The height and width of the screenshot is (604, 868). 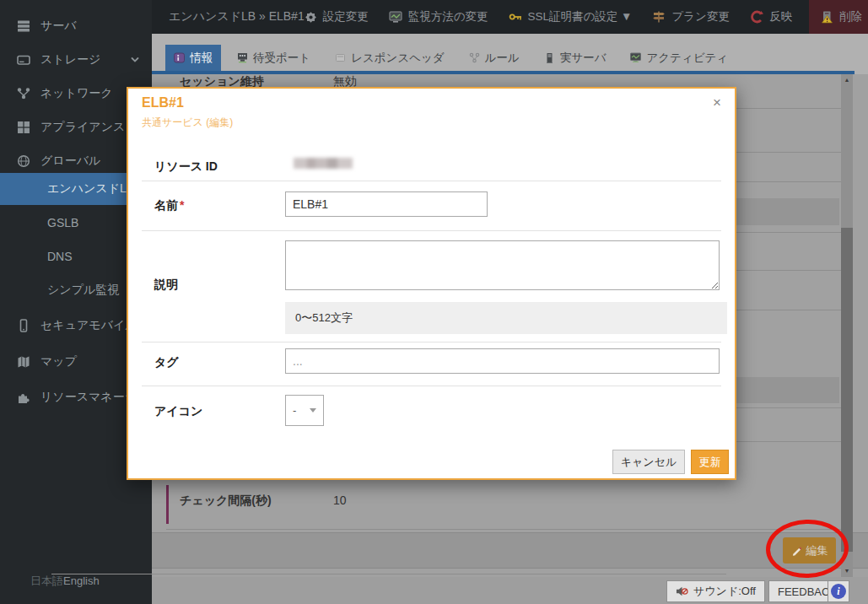 I want to click on sidebar-item-label: シンプル監視, so click(x=83, y=290).